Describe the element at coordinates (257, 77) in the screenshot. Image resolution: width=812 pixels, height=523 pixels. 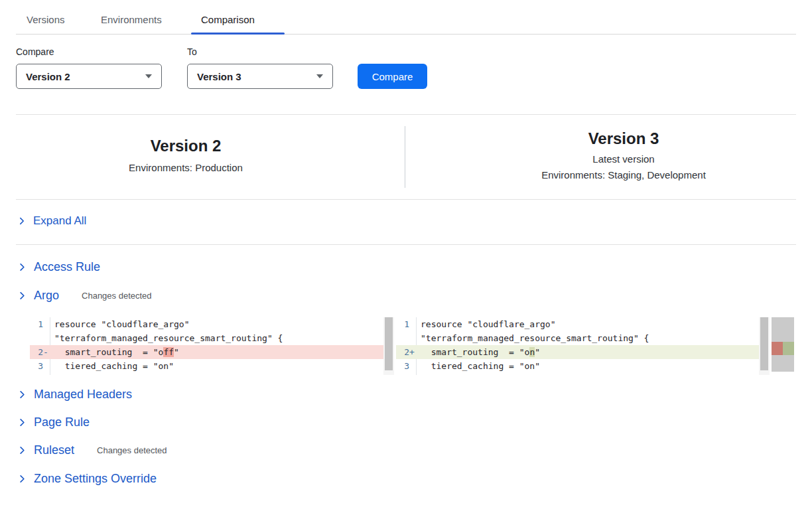
I see `to-version-value: Version 3` at that location.